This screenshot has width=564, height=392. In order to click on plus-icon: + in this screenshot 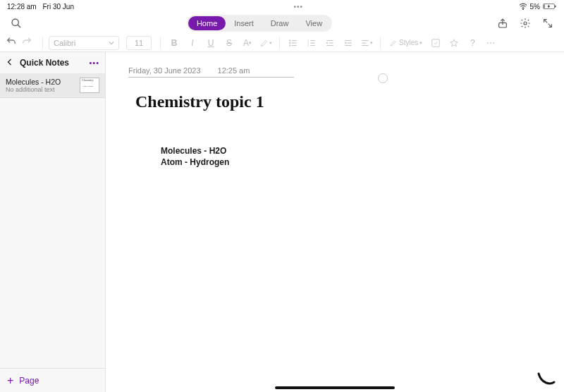, I will do `click(10, 381)`.